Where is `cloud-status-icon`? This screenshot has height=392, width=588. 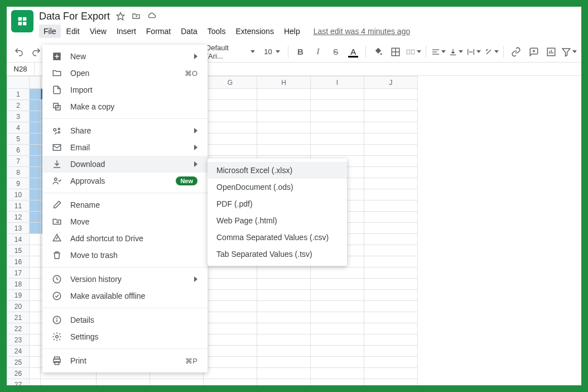
cloud-status-icon is located at coordinates (152, 16).